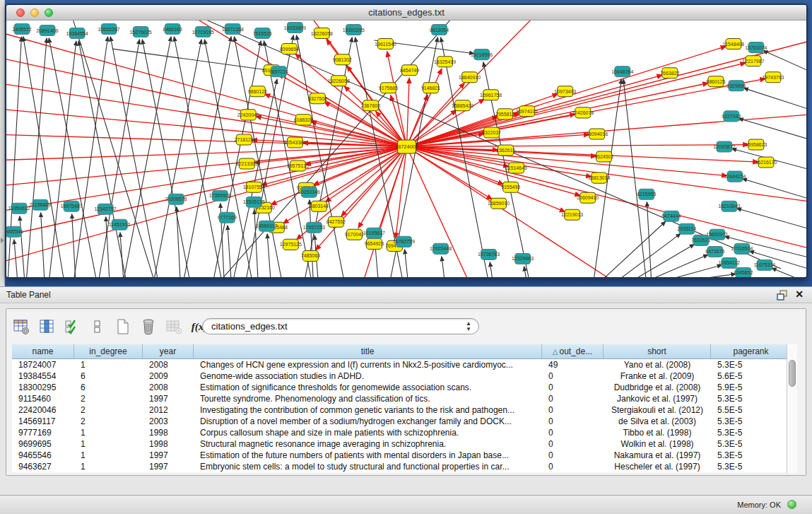  I want to click on new-document-icon, so click(123, 327).